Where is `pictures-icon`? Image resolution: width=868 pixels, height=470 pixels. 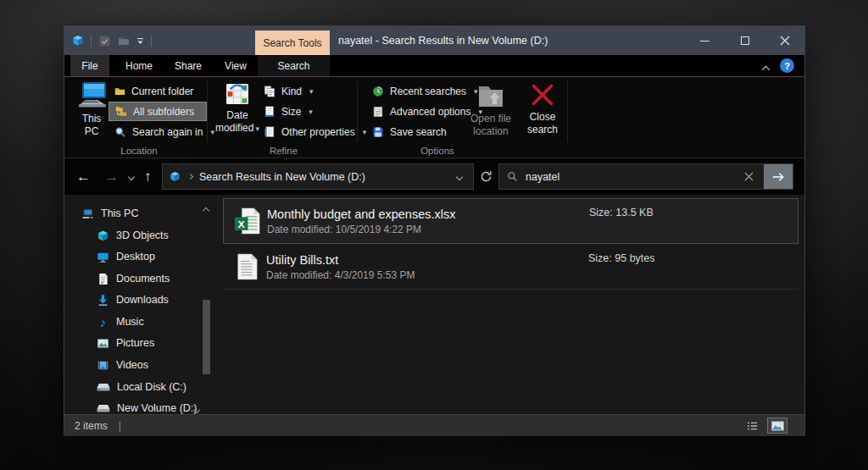
pictures-icon is located at coordinates (103, 344).